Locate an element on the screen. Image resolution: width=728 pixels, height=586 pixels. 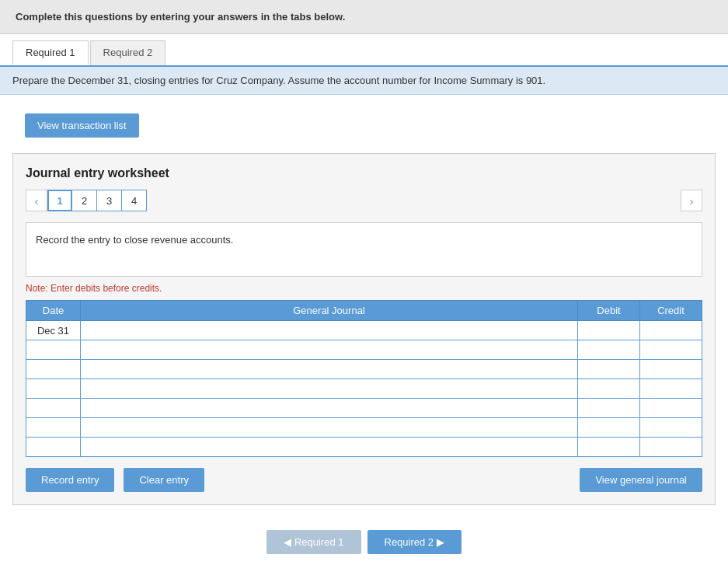
prev-required-button: ◀ Required 1 is located at coordinates (314, 542).